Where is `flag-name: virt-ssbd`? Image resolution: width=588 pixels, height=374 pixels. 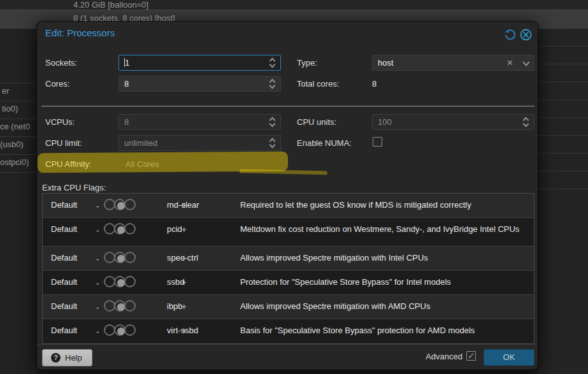 flag-name: virt-ssbd is located at coordinates (182, 330).